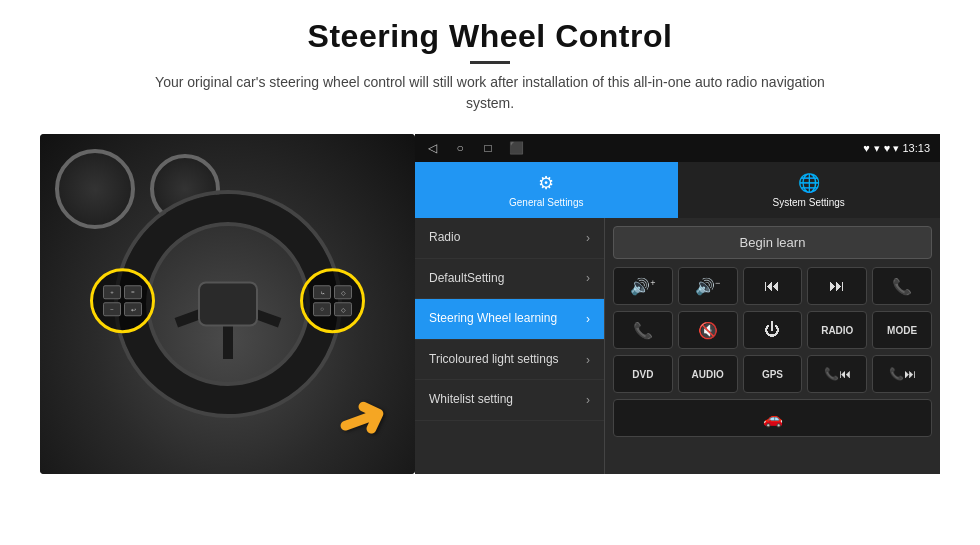 Image resolution: width=980 pixels, height=545 pixels. What do you see at coordinates (772, 330) in the screenshot?
I see `power-icon: ⏻` at bounding box center [772, 330].